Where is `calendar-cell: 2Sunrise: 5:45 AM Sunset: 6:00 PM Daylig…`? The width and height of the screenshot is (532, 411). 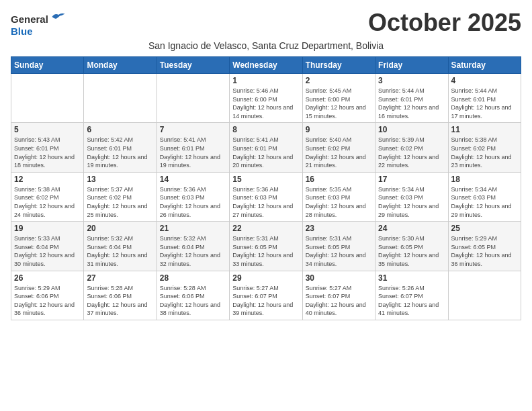
calendar-cell: 2Sunrise: 5:45 AM Sunset: 6:00 PM Daylig… is located at coordinates (339, 98).